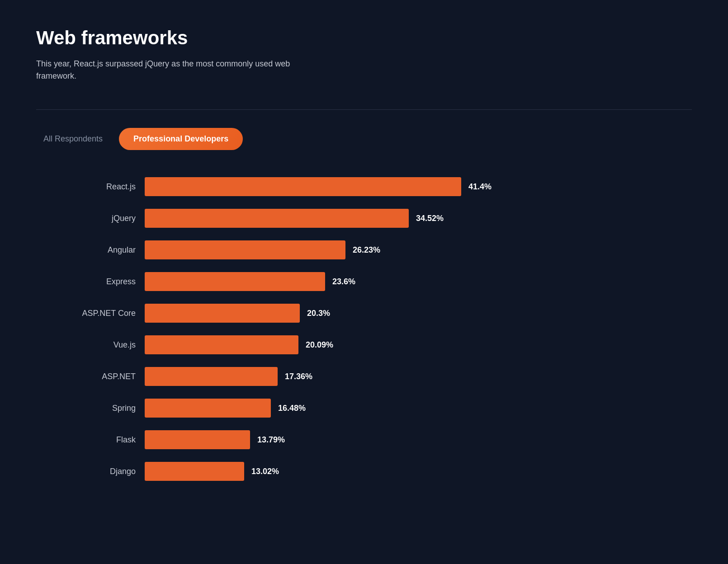 Image resolution: width=728 pixels, height=564 pixels. Describe the element at coordinates (373, 440) in the screenshot. I see `table-row: Flask13.79%` at that location.